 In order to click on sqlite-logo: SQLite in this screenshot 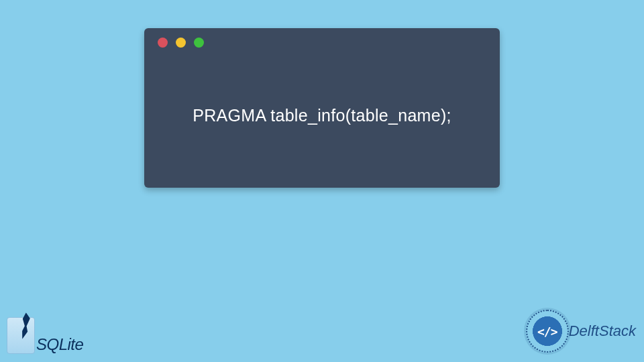, I will do `click(45, 335)`.